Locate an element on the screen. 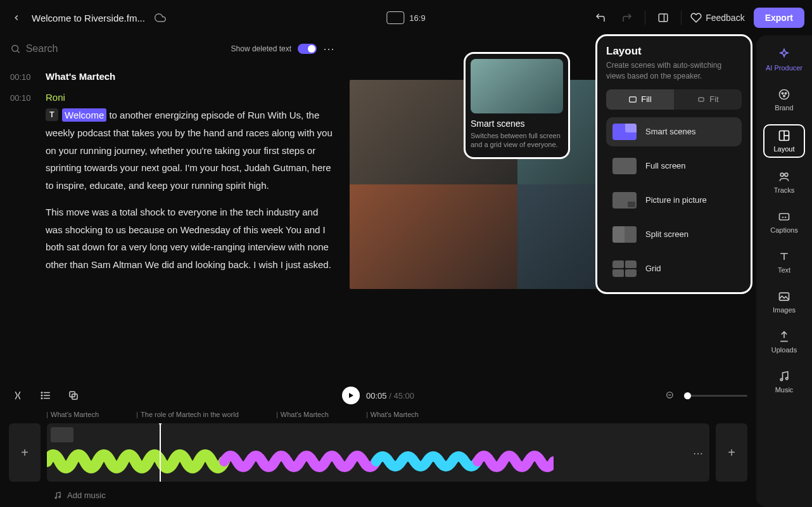 This screenshot has height=507, width=812. export-button: Export is located at coordinates (779, 18).